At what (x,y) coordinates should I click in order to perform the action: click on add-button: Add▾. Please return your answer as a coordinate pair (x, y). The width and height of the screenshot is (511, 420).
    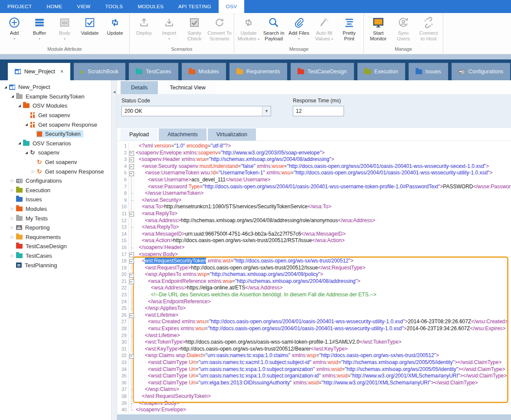
    Looking at the image, I should click on (14, 28).